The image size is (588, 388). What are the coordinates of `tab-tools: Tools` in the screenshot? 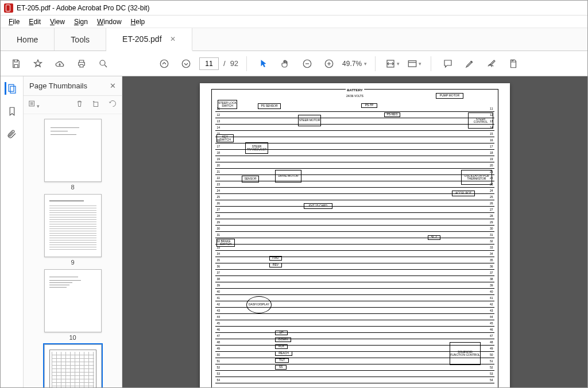 It's located at (80, 39).